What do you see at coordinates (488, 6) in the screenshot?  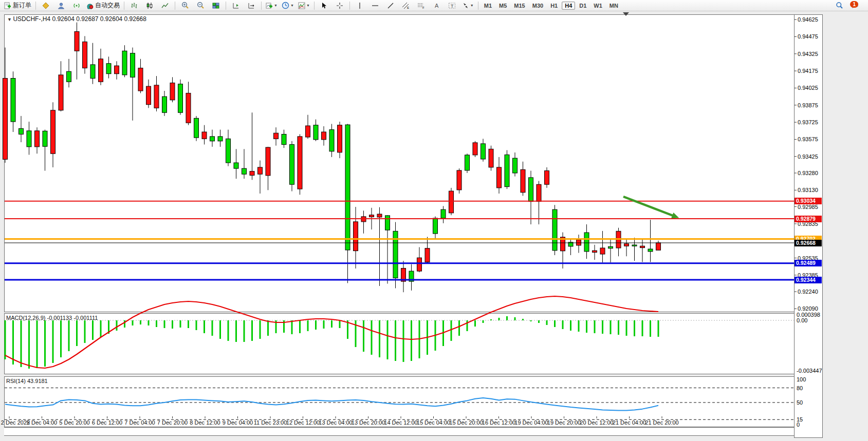 I see `timeframe-m1: M1` at bounding box center [488, 6].